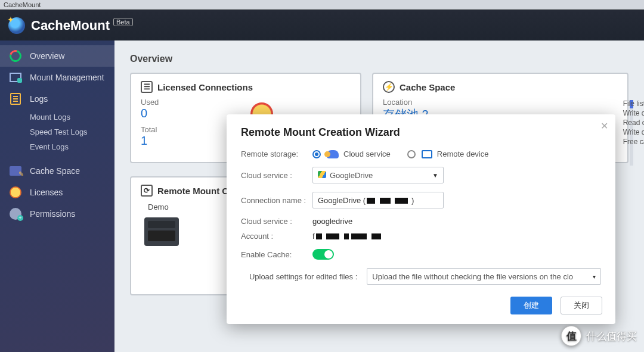  Describe the element at coordinates (605, 126) in the screenshot. I see `close-icon: ✕` at that location.